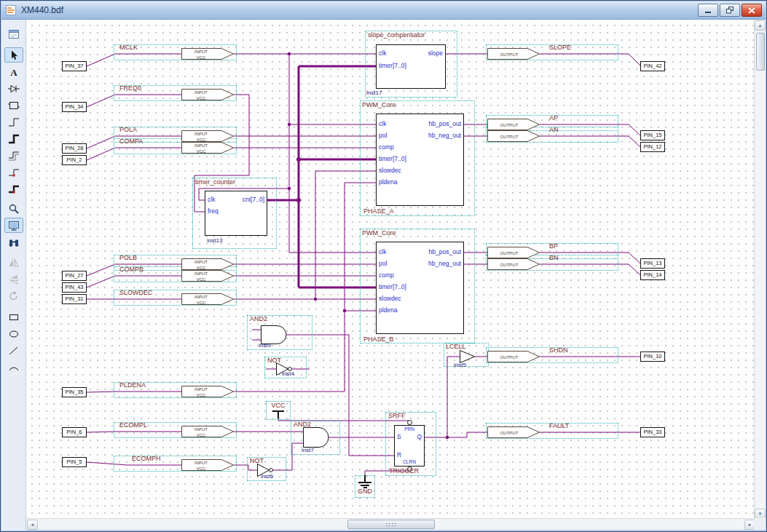 This screenshot has height=532, width=767. Describe the element at coordinates (554, 130) in the screenshot. I see `output-signal-label: AN` at that location.